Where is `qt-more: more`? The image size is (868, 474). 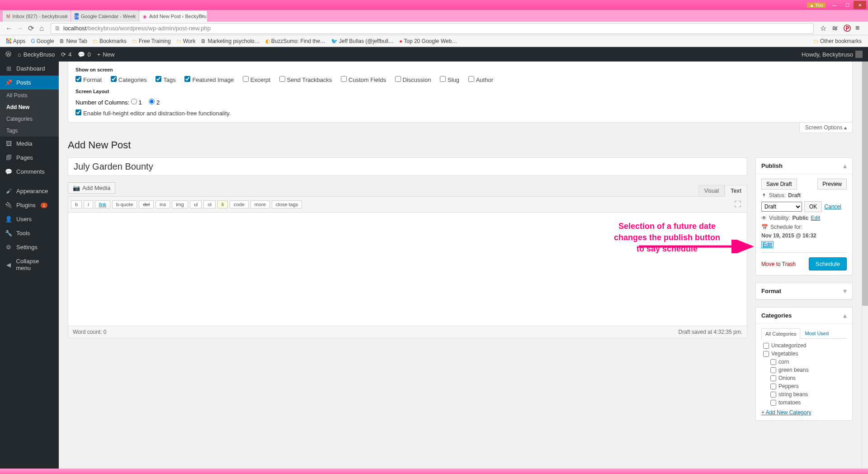
qt-more: more is located at coordinates (260, 204).